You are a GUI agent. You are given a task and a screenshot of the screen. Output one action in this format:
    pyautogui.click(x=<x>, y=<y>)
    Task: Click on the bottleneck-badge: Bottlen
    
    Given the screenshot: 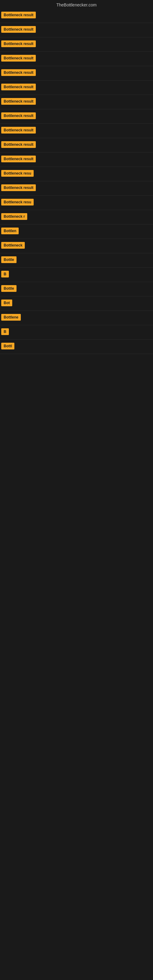 What is the action you would take?
    pyautogui.click(x=10, y=231)
    